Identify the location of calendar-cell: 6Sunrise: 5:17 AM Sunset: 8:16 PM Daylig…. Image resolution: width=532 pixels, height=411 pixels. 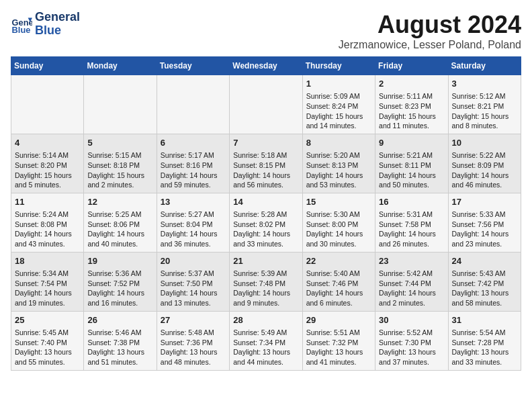
(193, 163).